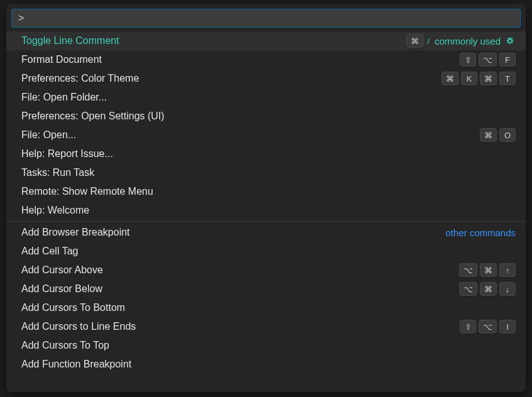 The image size is (532, 397). What do you see at coordinates (510, 41) in the screenshot?
I see `gear-icon` at bounding box center [510, 41].